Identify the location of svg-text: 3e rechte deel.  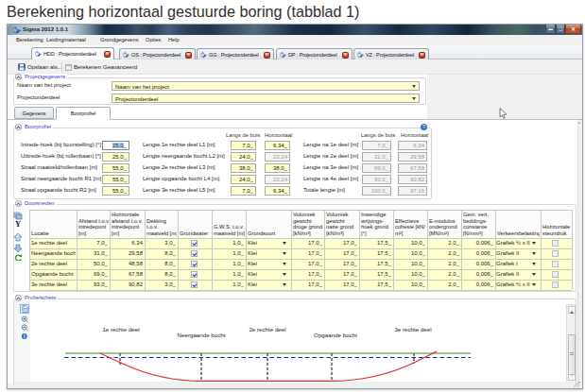
(412, 329).